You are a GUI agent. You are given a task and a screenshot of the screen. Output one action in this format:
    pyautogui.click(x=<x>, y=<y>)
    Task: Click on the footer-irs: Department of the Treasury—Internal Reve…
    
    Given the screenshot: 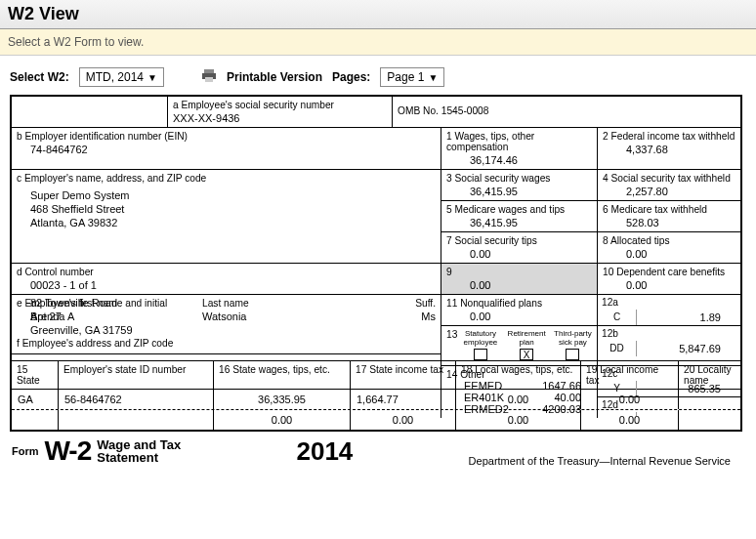 What is the action you would take?
    pyautogui.click(x=600, y=461)
    